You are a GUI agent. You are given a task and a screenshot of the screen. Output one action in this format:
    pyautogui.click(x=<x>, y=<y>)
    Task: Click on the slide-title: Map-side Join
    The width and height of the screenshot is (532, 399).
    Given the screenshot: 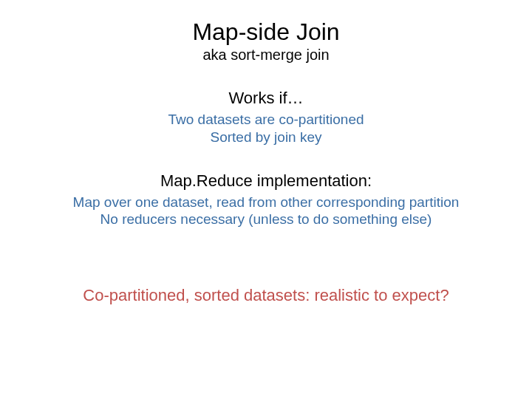 What is the action you would take?
    pyautogui.click(x=266, y=22)
    